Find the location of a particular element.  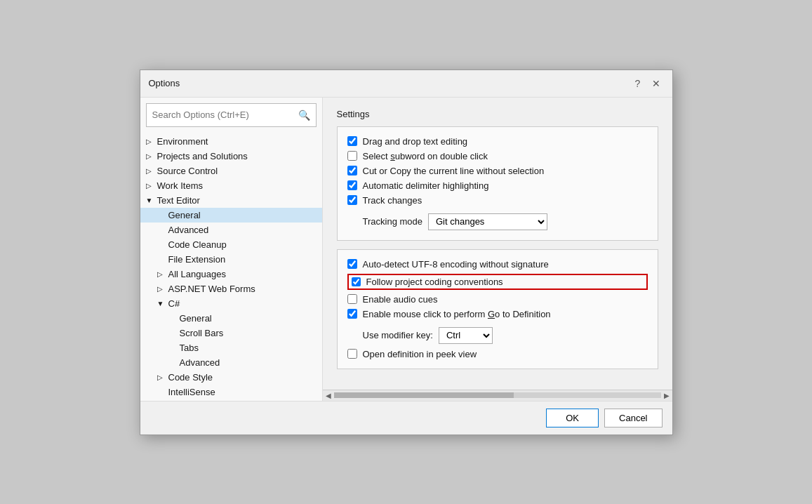

tracking-mode-label: Tracking mode is located at coordinates (393, 222).